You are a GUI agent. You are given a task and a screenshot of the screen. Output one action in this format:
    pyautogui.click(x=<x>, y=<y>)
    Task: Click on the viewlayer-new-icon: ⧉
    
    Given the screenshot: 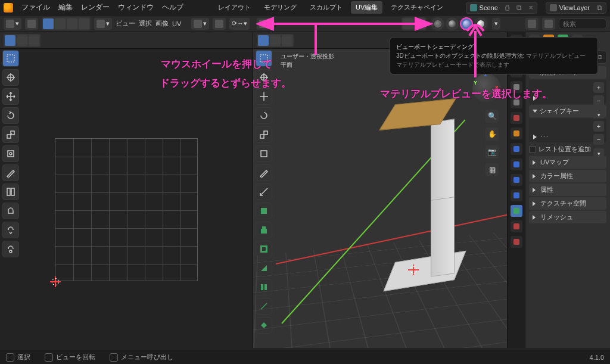 What is the action you would take?
    pyautogui.click(x=599, y=8)
    